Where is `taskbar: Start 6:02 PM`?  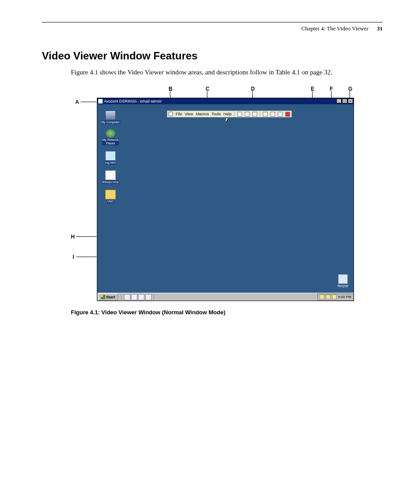 taskbar: Start 6:02 PM is located at coordinates (225, 297).